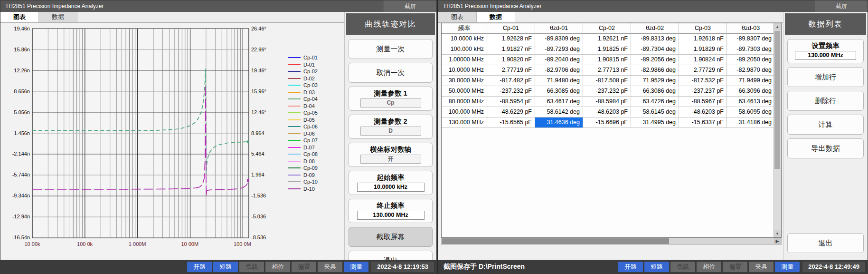 The width and height of the screenshot is (868, 274). I want to click on table-cell: 2.77729 nF, so click(703, 70).